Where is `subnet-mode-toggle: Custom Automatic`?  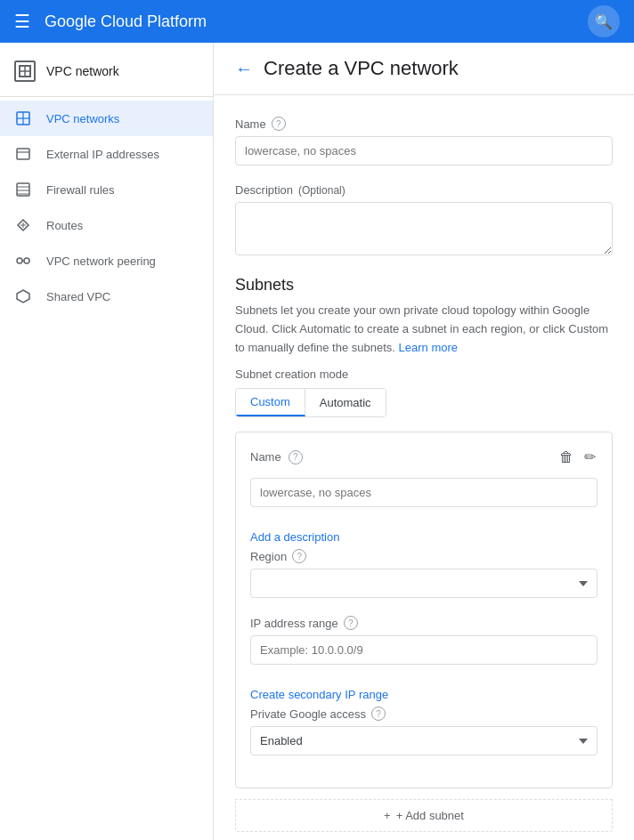 subnet-mode-toggle: Custom Automatic is located at coordinates (311, 402).